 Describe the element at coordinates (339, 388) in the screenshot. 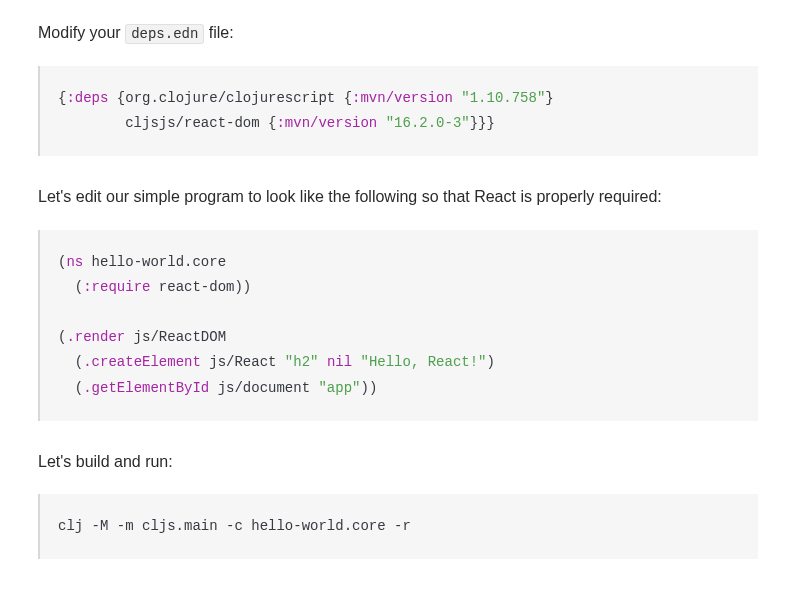

I see `code-token: "app"` at that location.